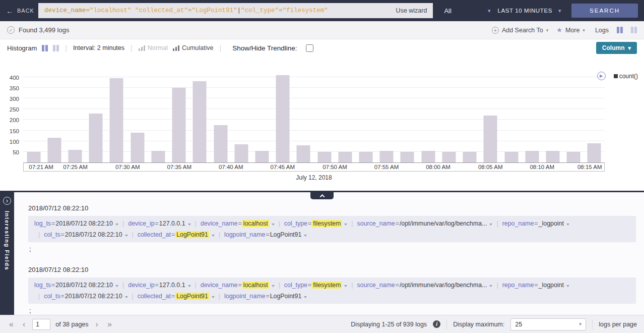 The image size is (644, 333). I want to click on histogram-view-toggle-icon, so click(45, 48).